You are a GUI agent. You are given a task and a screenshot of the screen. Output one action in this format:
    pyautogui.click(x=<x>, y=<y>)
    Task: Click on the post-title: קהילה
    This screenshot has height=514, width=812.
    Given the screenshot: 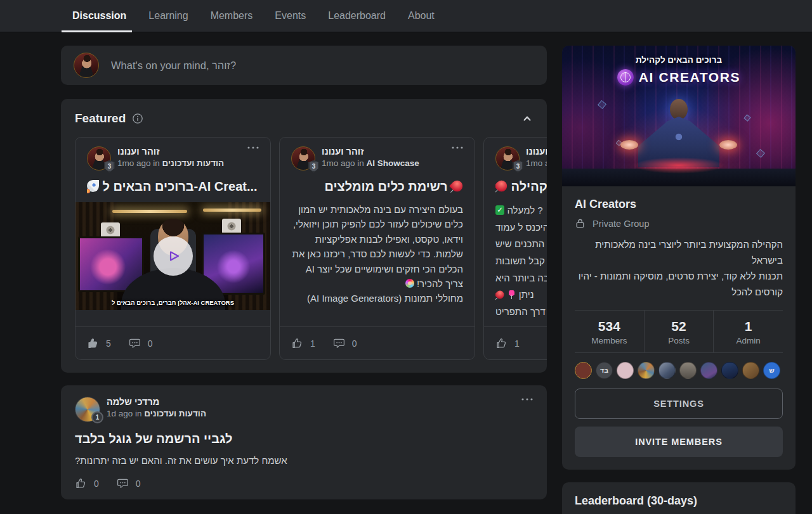 What is the action you would take?
    pyautogui.click(x=521, y=186)
    